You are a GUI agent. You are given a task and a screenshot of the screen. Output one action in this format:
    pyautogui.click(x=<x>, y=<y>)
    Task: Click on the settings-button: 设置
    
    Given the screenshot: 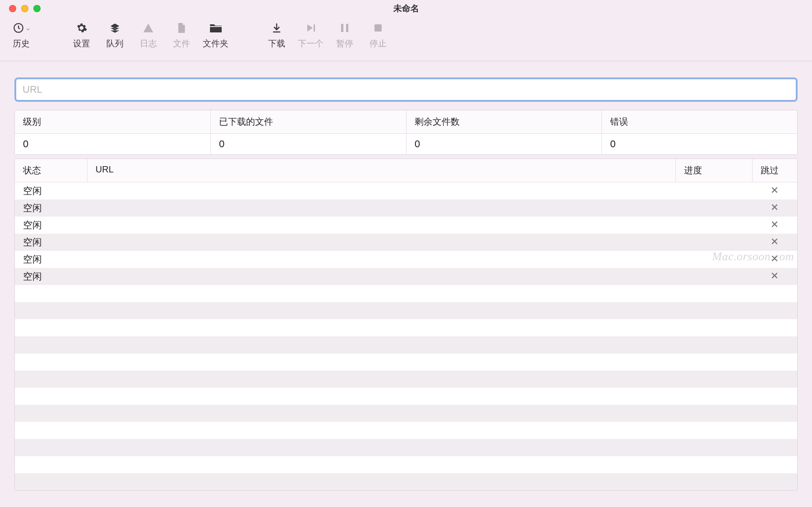 What is the action you would take?
    pyautogui.click(x=82, y=36)
    